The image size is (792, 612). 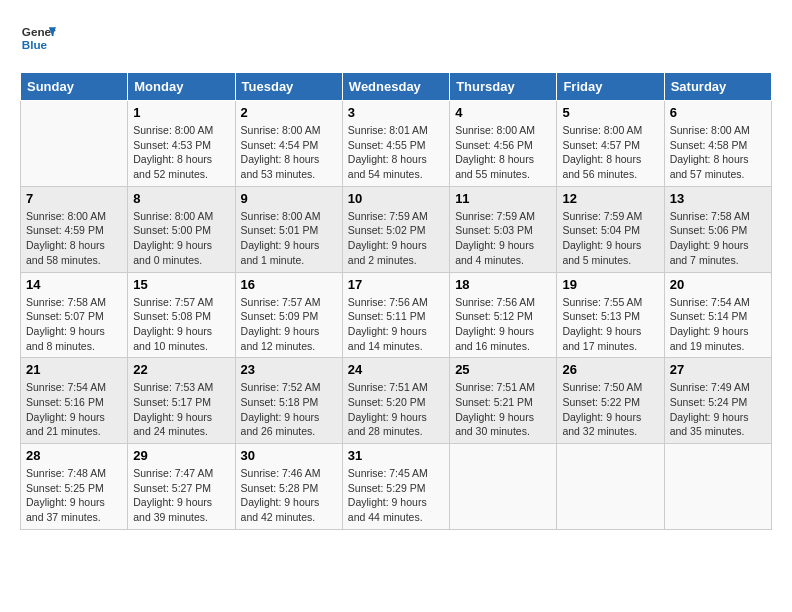 I want to click on day-info: Sunrise: 7:59 AMSunset: 5:03 PMDaylight:…, so click(x=503, y=238).